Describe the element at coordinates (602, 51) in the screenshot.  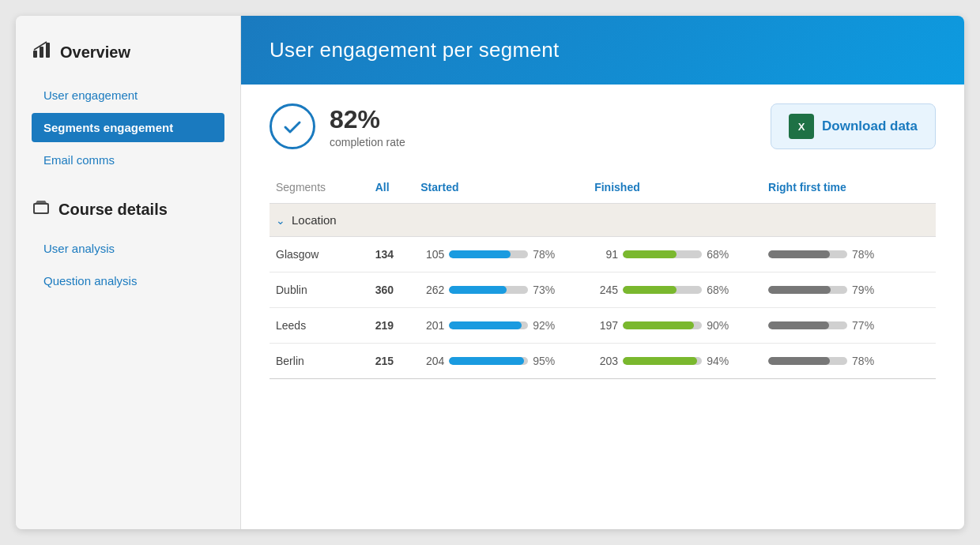
I see `main-header: User engagement per segment` at that location.